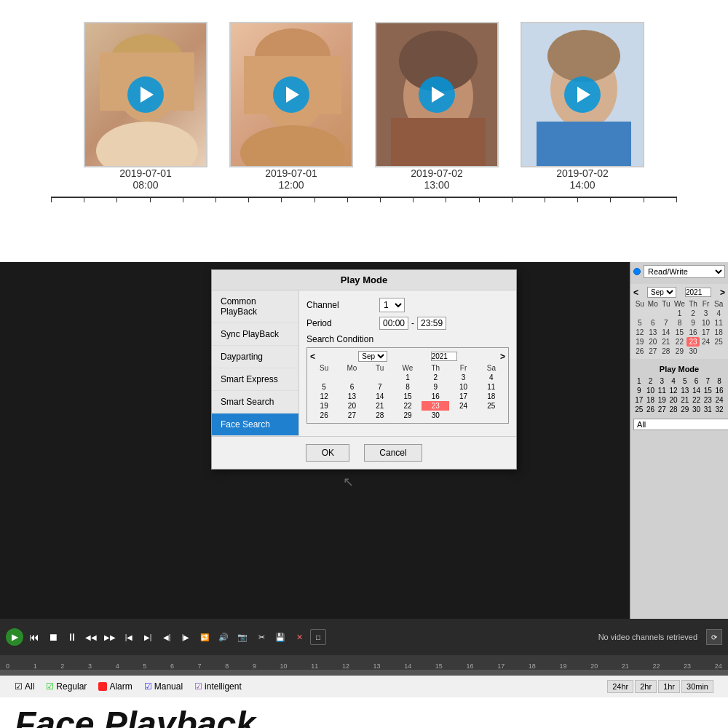 This screenshot has width=728, height=728. What do you see at coordinates (653, 304) in the screenshot?
I see `col-mo: Mo` at bounding box center [653, 304].